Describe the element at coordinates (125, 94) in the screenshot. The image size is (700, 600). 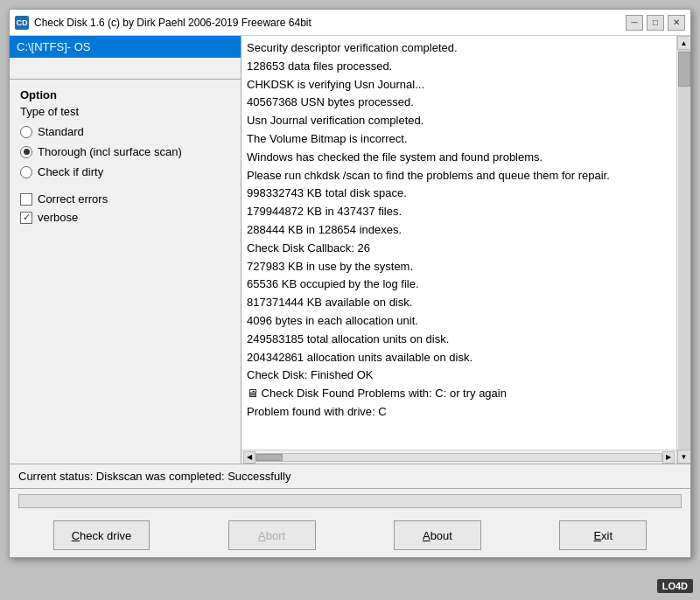
I see `option-header: Option` at that location.